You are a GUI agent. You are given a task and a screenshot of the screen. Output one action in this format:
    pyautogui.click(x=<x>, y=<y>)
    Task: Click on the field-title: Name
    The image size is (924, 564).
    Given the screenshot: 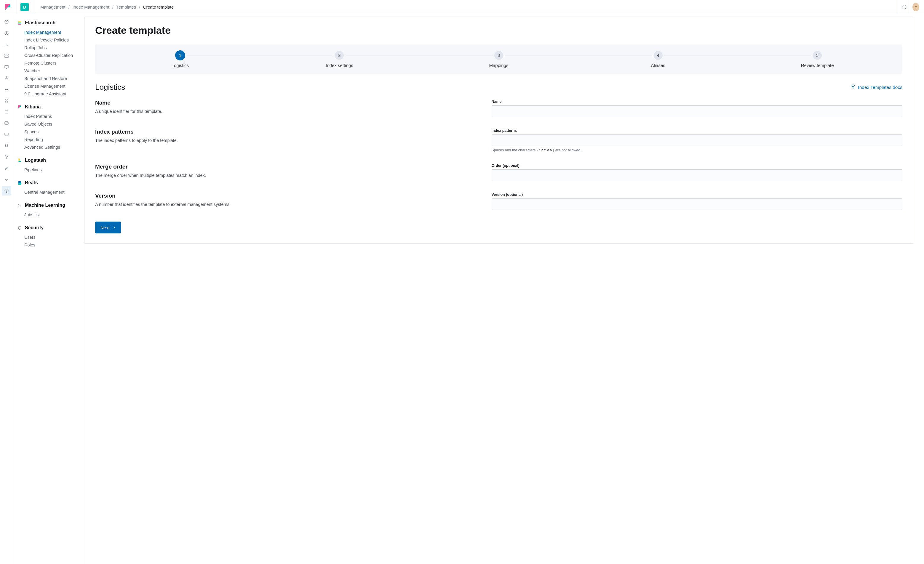 What is the action you would take?
    pyautogui.click(x=289, y=103)
    